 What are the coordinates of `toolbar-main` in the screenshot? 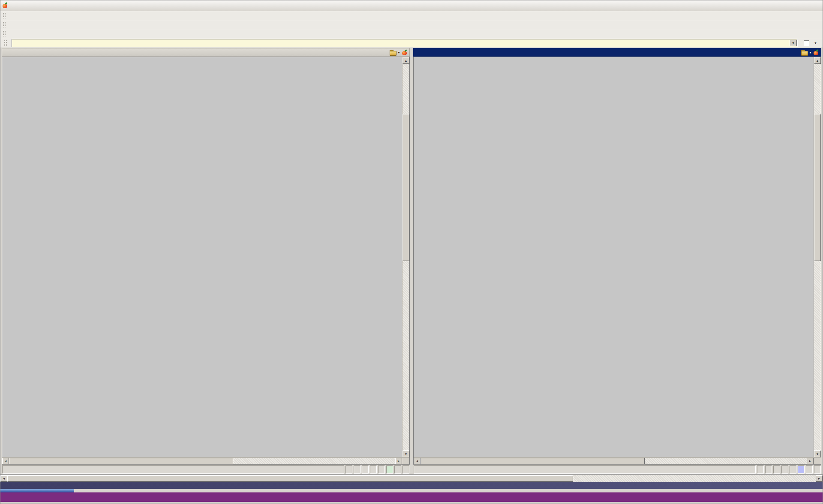 It's located at (412, 25).